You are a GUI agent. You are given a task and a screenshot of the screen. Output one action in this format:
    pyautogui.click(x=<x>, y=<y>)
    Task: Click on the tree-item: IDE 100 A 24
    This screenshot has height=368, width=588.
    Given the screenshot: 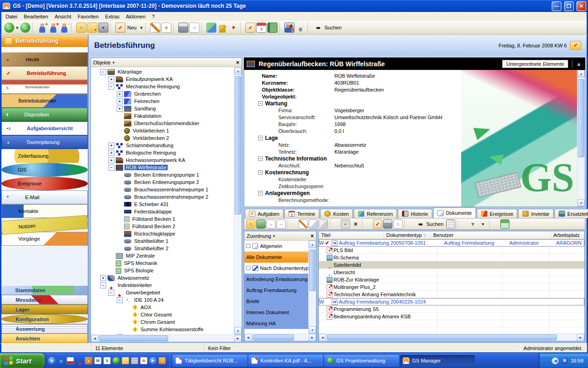 What is the action you would take?
    pyautogui.click(x=163, y=300)
    